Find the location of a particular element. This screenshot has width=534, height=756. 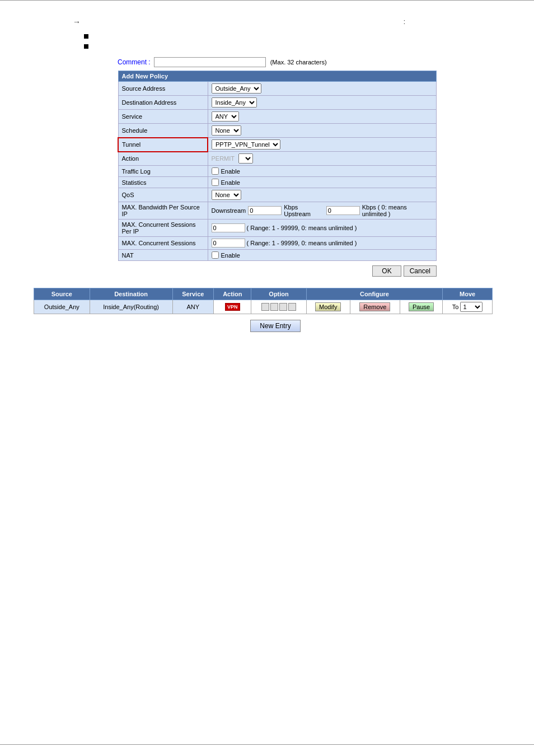

max-sessions-per-ip-input is located at coordinates (228, 228).